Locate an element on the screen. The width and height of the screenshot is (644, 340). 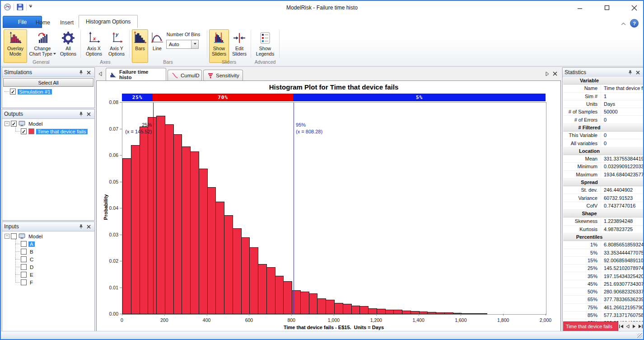
tab-insert: Insert is located at coordinates (67, 23).